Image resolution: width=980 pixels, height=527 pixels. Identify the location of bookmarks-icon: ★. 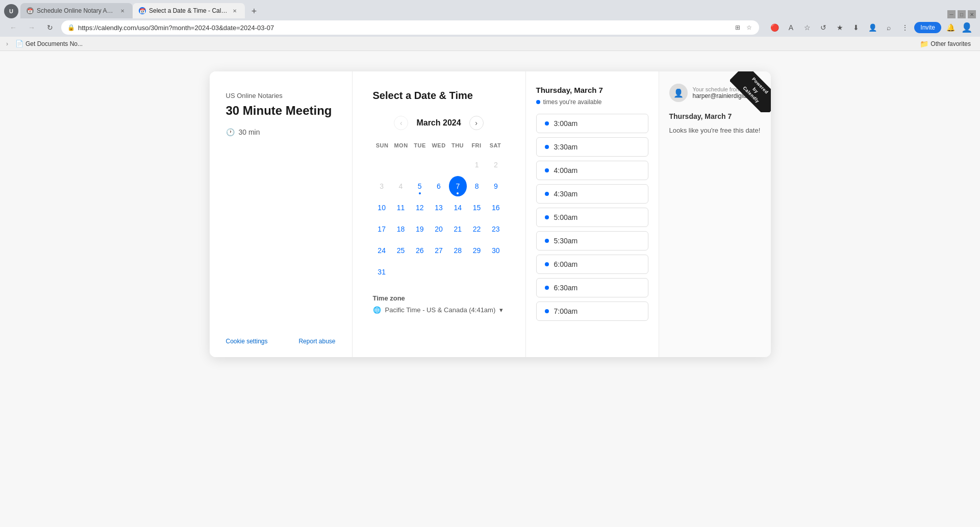
(840, 28).